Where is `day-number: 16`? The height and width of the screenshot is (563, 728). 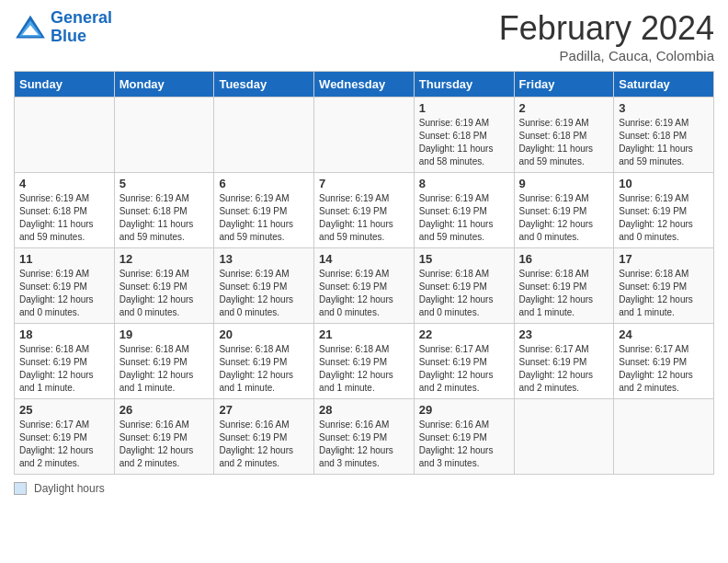 day-number: 16 is located at coordinates (564, 259).